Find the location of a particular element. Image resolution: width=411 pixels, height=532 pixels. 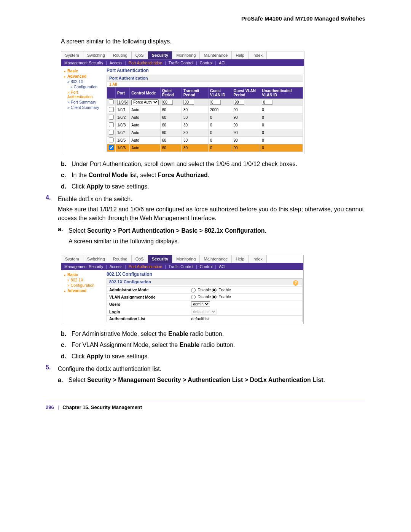

col-guest-vlan-period: Guest VLAN Period is located at coordinates (246, 93).